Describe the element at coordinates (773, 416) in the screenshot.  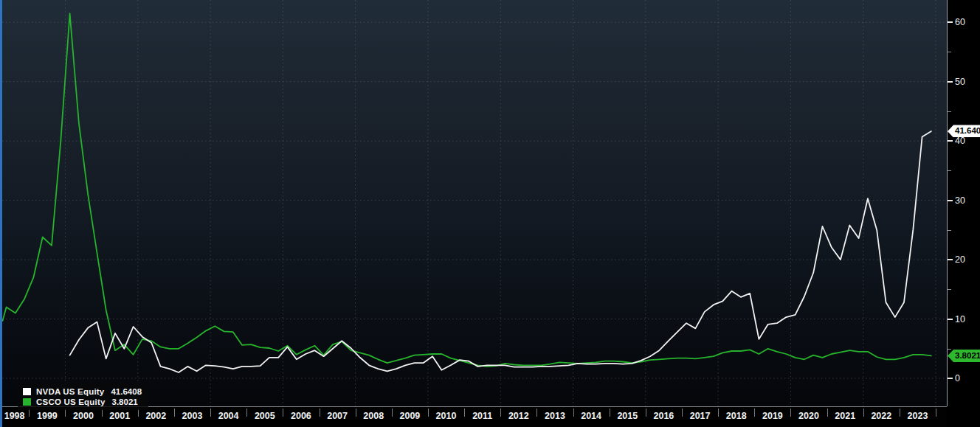
I see `year-label-2019: 2019` at that location.